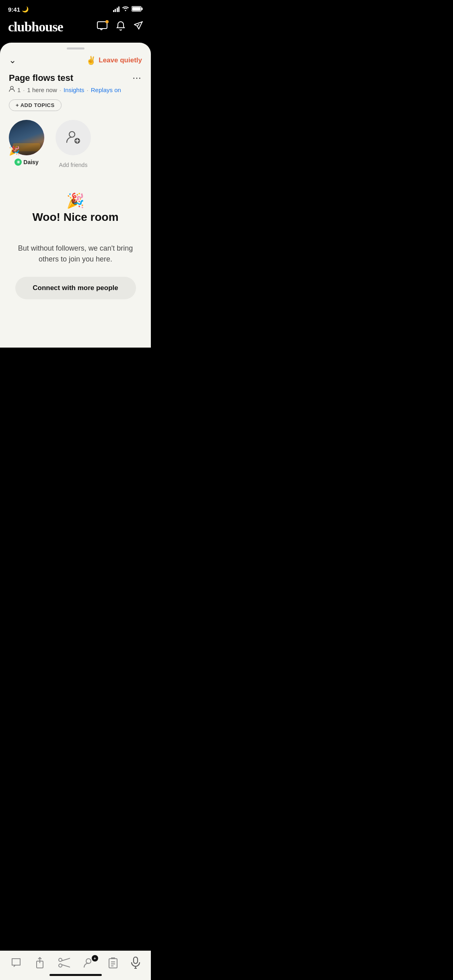  Describe the element at coordinates (76, 282) in the screenshot. I see `connect-btn-wrap: Connect with more people` at that location.